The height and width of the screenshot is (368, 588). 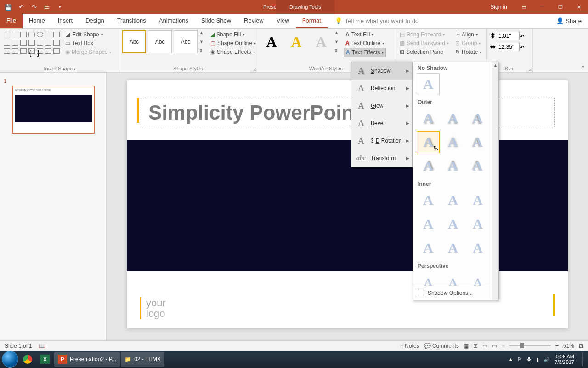 I want to click on redo-icon: ↷, so click(x=34, y=7).